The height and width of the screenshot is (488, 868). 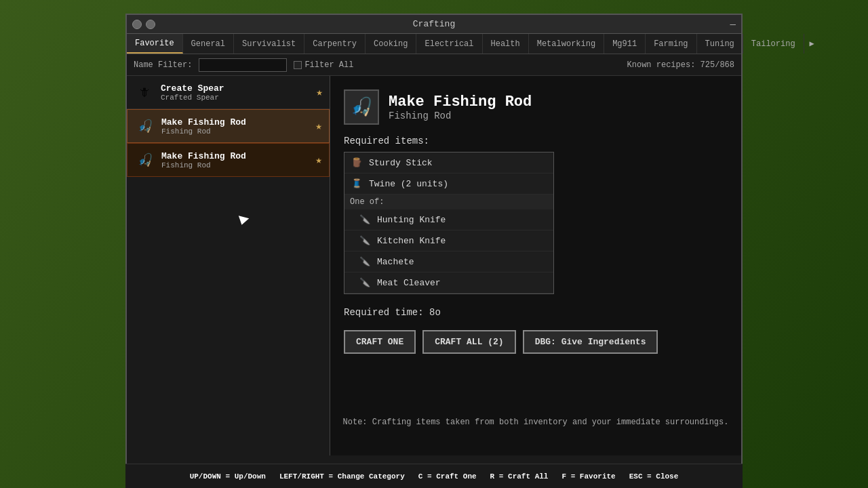 I want to click on hotkey-updown-key: UP/DOWN, so click(x=205, y=476).